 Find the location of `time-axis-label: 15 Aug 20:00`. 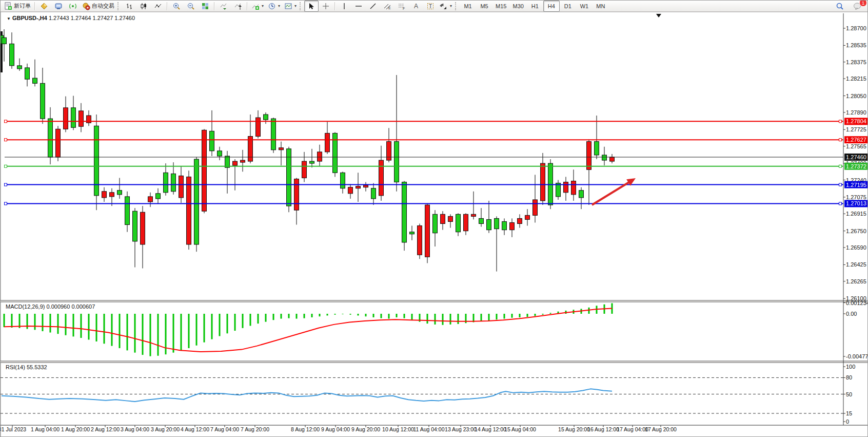

time-axis-label: 15 Aug 20:00 is located at coordinates (574, 429).